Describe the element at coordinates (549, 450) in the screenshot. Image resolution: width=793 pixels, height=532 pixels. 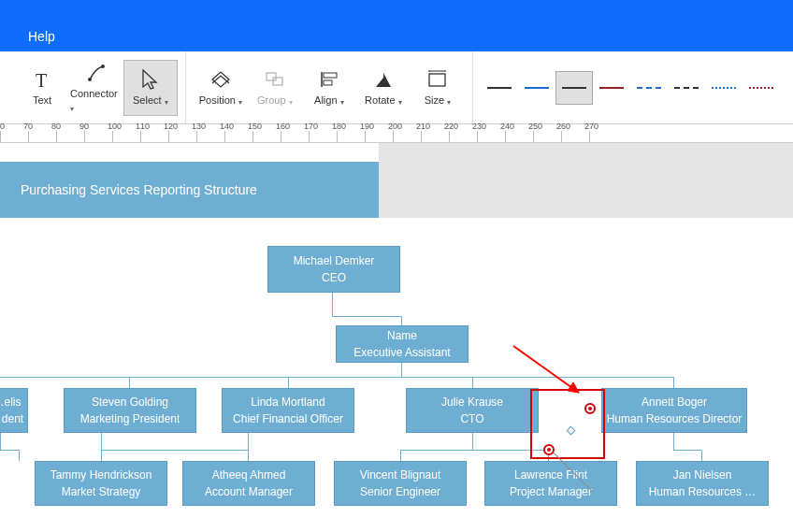
I see `connector-endpoint-handle` at that location.